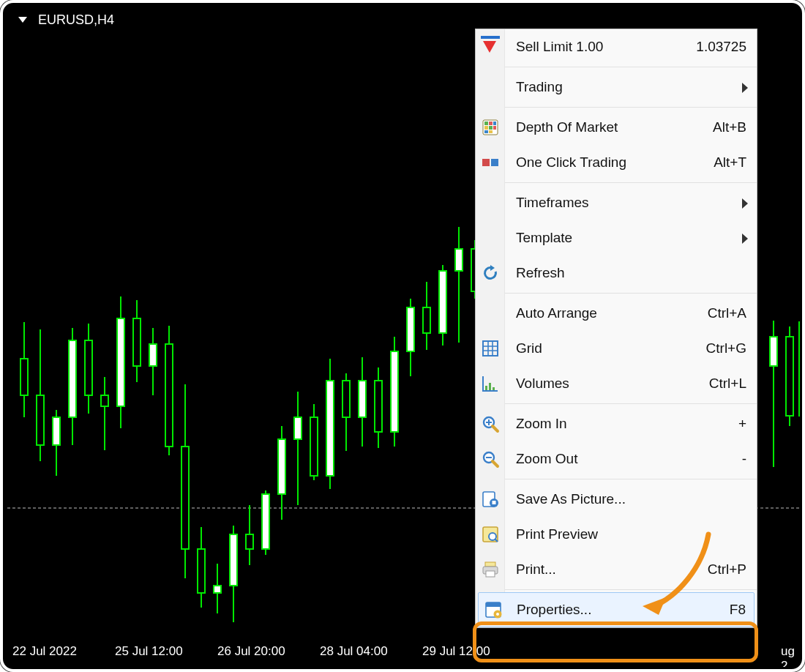 The width and height of the screenshot is (805, 672). What do you see at coordinates (616, 499) in the screenshot?
I see `menu-item-save-as-picture: Save As Picture...` at bounding box center [616, 499].